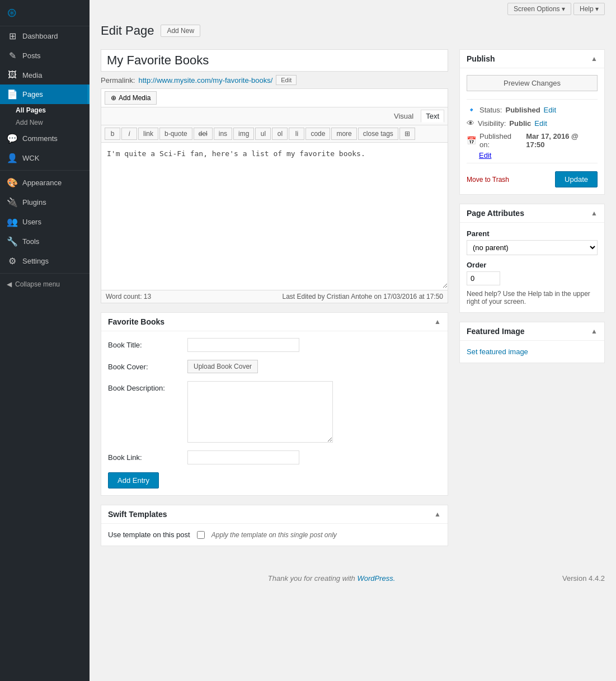  I want to click on sidebar-item-tools: 🔧 Tools, so click(45, 242).